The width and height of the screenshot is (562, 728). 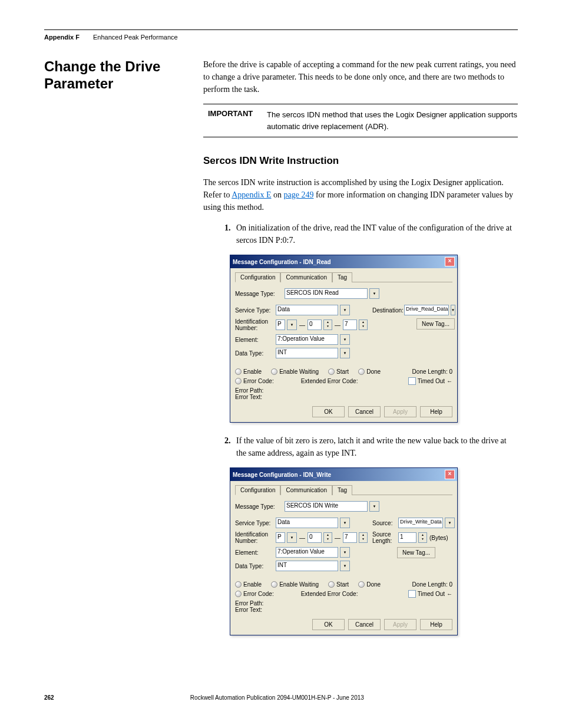 What do you see at coordinates (375, 447) in the screenshot?
I see `step-2: If the value of bit zero is zero, latch …` at bounding box center [375, 447].